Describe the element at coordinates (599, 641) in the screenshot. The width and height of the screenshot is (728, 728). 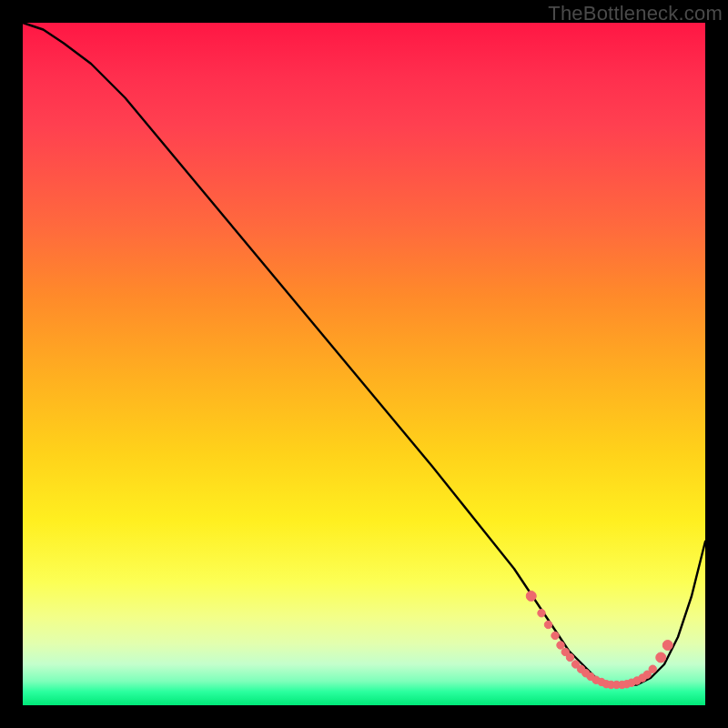
I see `sweet-spot-dots` at that location.